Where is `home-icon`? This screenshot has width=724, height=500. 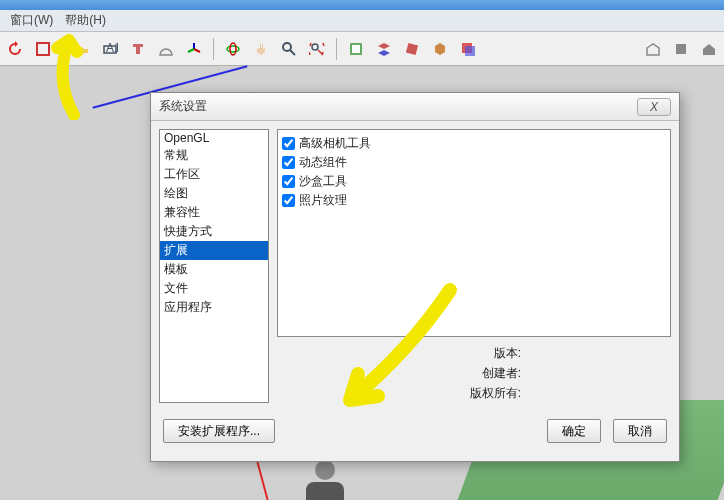 home-icon is located at coordinates (709, 49).